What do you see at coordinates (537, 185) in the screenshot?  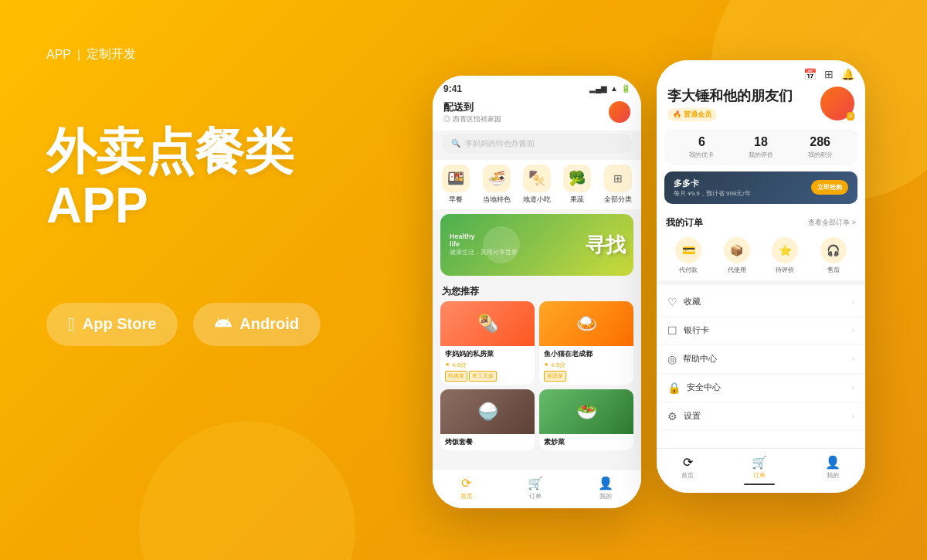 I see `p1-cat-snacks: 🍢 地道小吃` at bounding box center [537, 185].